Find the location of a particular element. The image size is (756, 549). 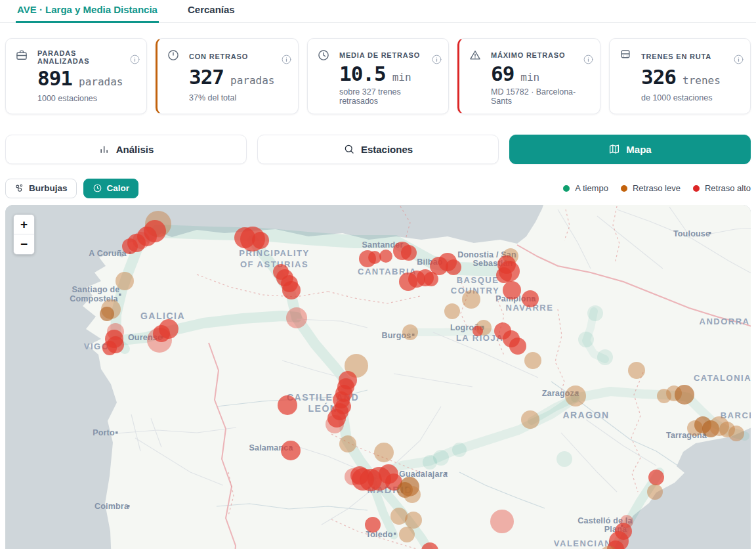

map-icon is located at coordinates (614, 149).